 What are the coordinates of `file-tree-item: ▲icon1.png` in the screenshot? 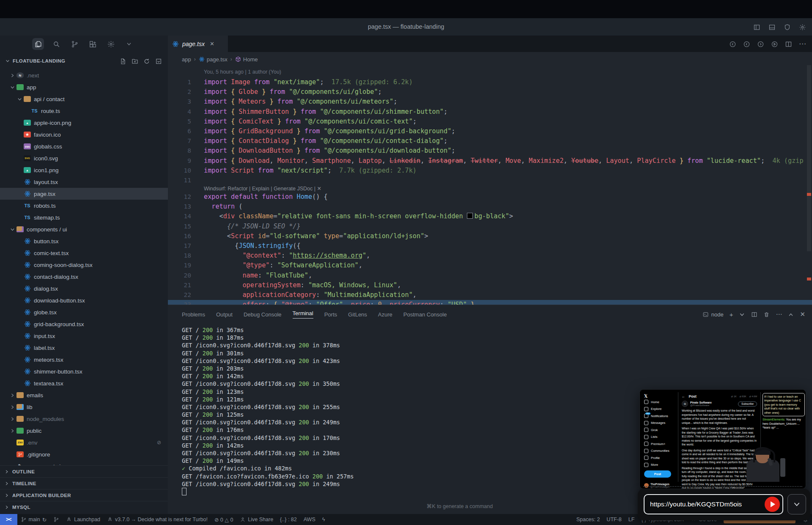 It's located at (84, 170).